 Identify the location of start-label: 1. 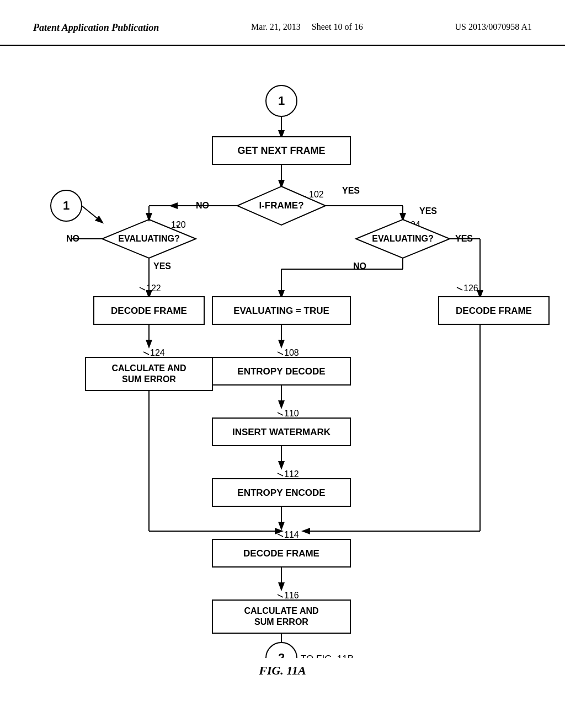
(281, 100).